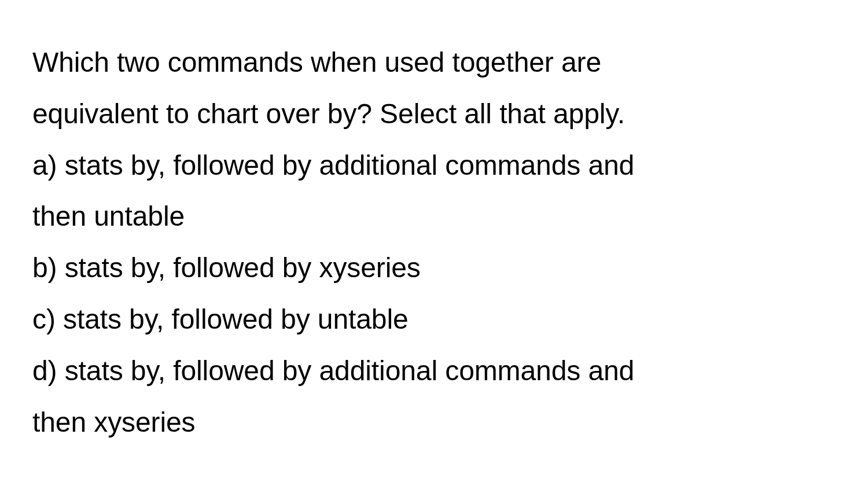  Describe the element at coordinates (434, 62) in the screenshot. I see `question-text-line1: Which two commands when used together ar…` at that location.